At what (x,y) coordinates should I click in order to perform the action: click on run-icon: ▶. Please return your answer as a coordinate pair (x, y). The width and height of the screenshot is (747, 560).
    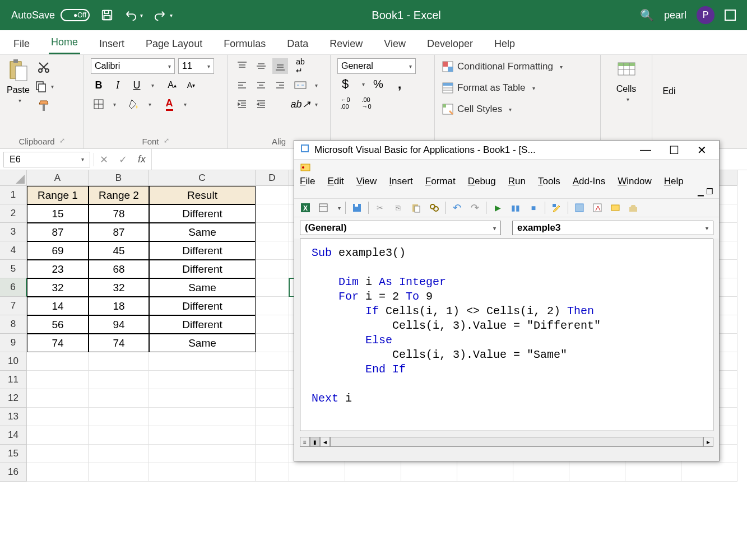
    Looking at the image, I should click on (498, 208).